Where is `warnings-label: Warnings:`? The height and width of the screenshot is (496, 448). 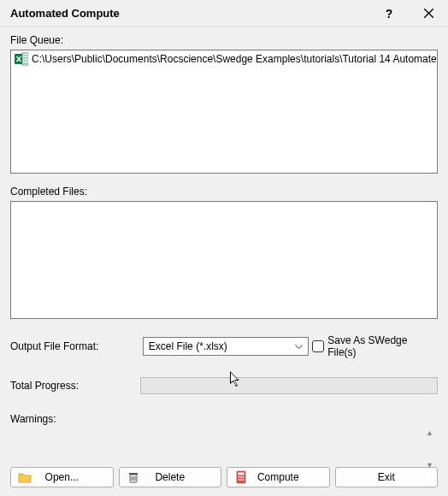 warnings-label: Warnings: is located at coordinates (224, 419).